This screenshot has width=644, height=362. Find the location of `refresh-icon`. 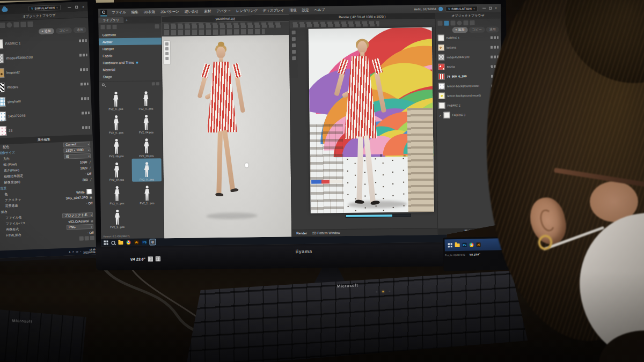

refresh-icon is located at coordinates (153, 84).